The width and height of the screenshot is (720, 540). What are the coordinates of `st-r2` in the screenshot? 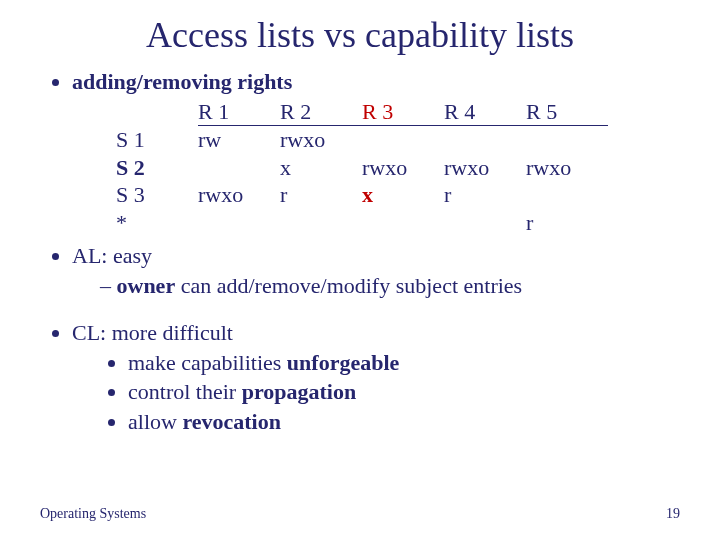 It's located at (321, 223).